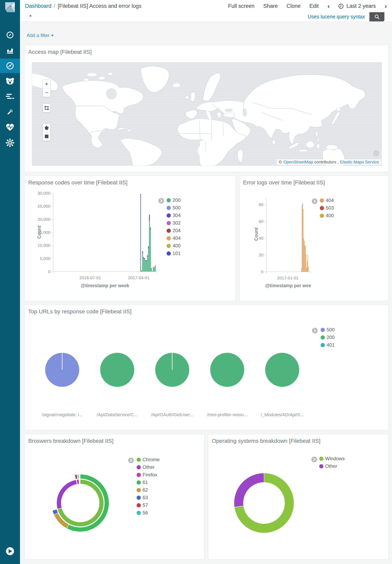 The width and height of the screenshot is (392, 564). Describe the element at coordinates (298, 497) in the screenshot. I see `os-donut-chart` at that location.